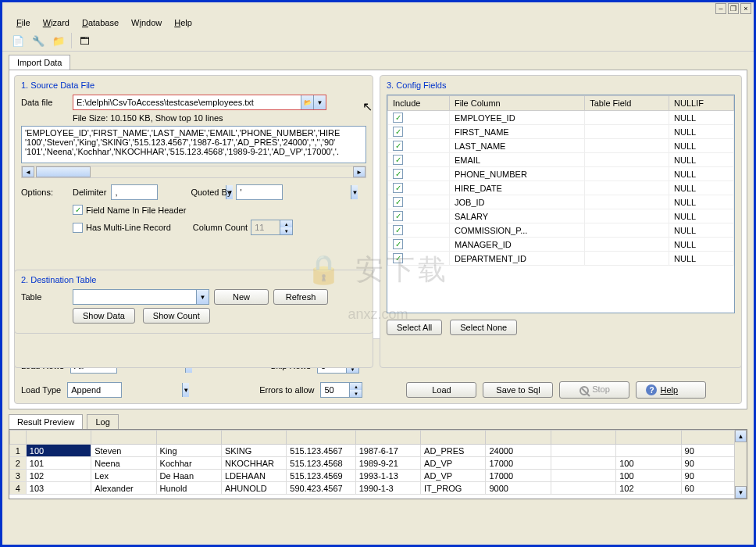  I want to click on grid-row: ✓JOB_IDNULL, so click(561, 202).